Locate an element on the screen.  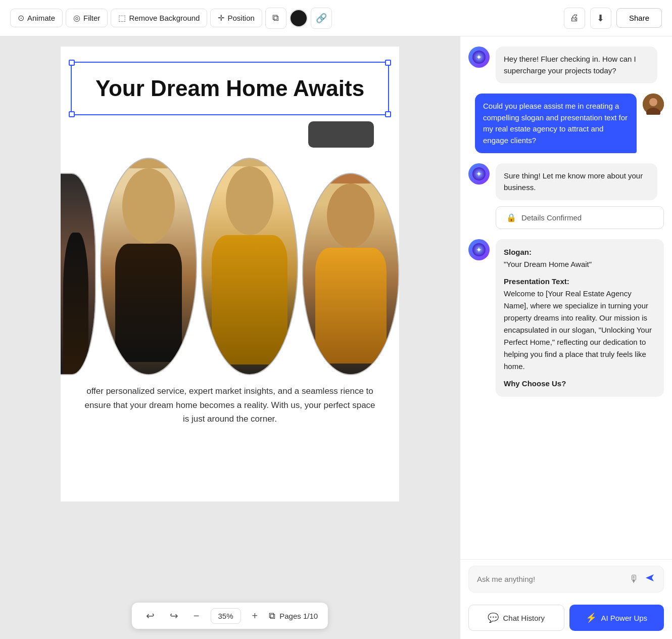
redo-button: ↪ is located at coordinates (174, 616).